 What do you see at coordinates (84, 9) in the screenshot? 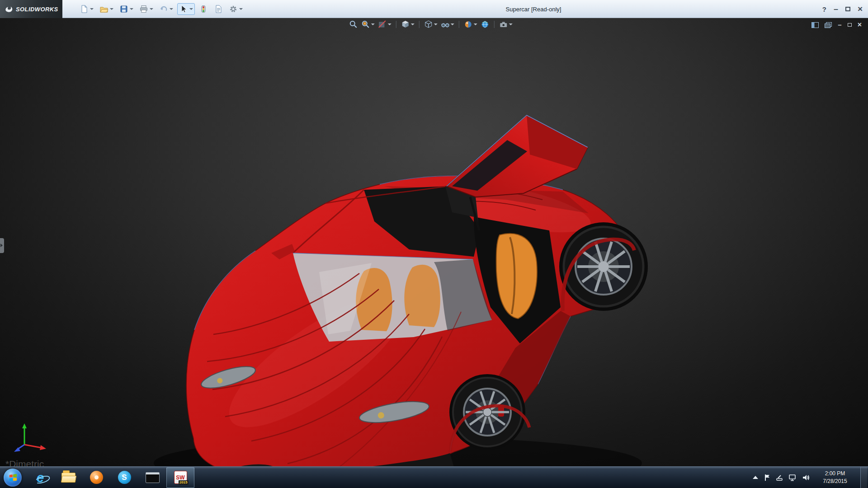
I see `new-document-icon` at bounding box center [84, 9].